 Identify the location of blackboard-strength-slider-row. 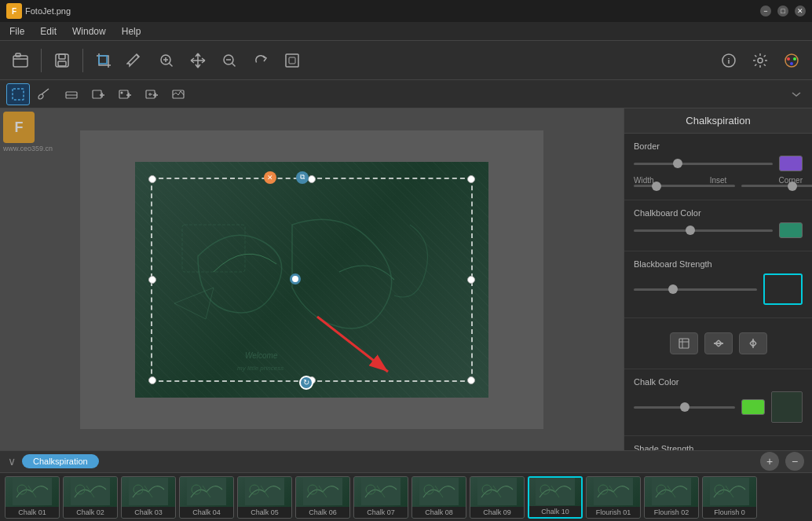
(718, 289).